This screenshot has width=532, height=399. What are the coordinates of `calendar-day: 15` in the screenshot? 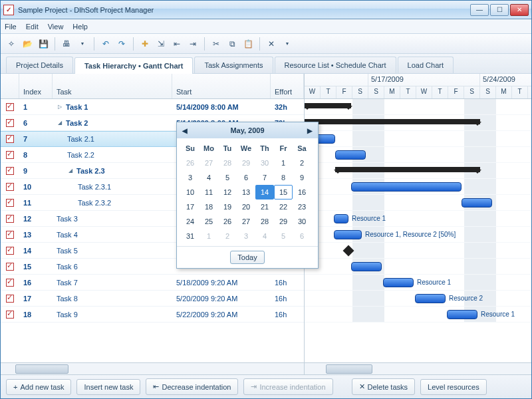 It's located at (283, 192).